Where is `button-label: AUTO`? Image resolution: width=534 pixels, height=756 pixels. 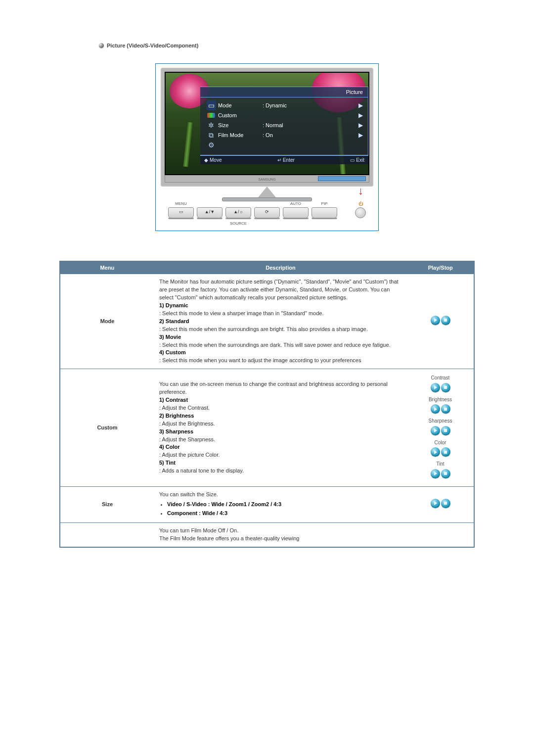 button-label: AUTO is located at coordinates (296, 204).